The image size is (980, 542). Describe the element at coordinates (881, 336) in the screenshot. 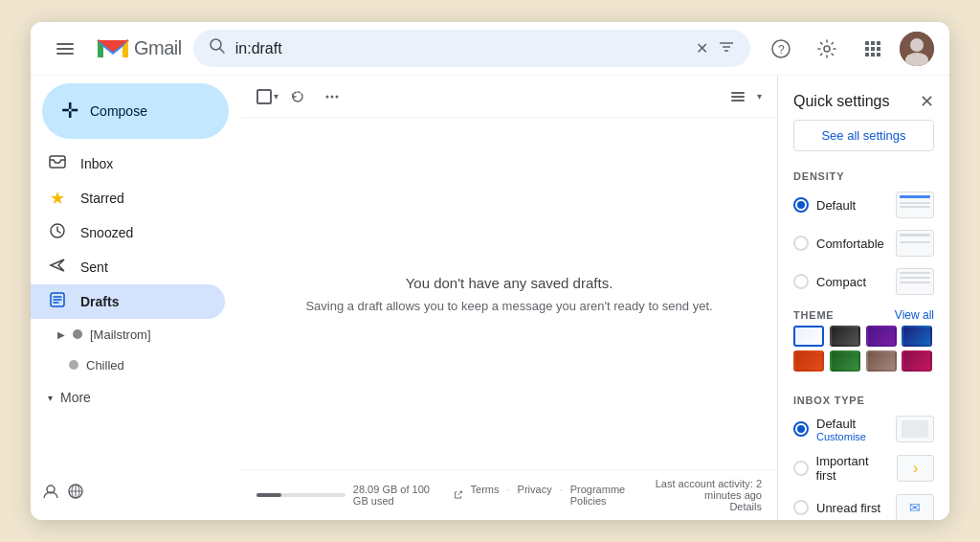

I see `theme-purple` at that location.